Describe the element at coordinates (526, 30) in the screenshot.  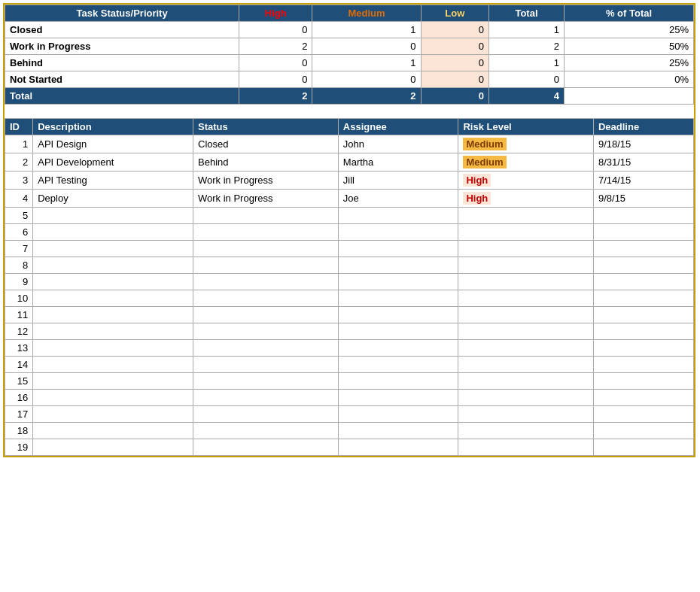
I see `summary-total: 1` at that location.